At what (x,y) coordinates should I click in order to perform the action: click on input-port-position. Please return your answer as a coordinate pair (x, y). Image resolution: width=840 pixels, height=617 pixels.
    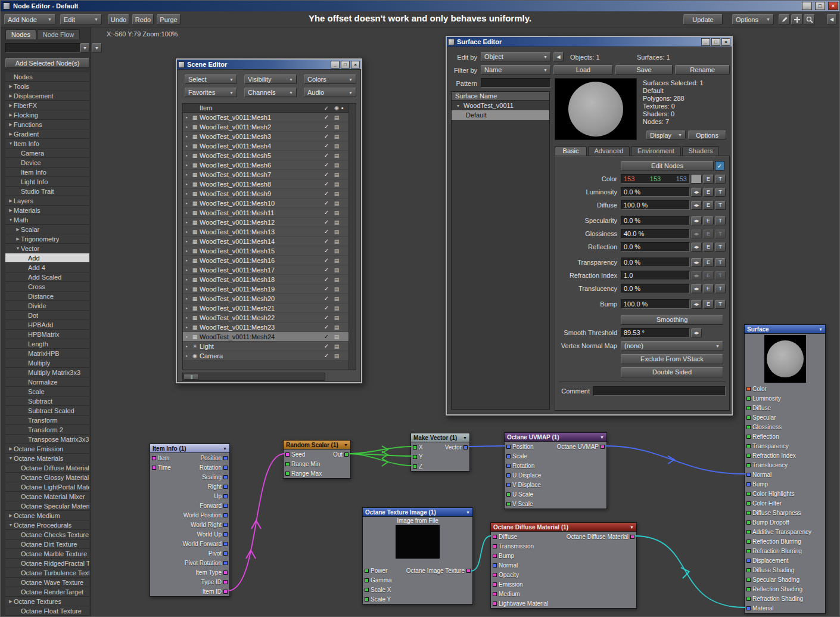
    Looking at the image, I should click on (509, 447).